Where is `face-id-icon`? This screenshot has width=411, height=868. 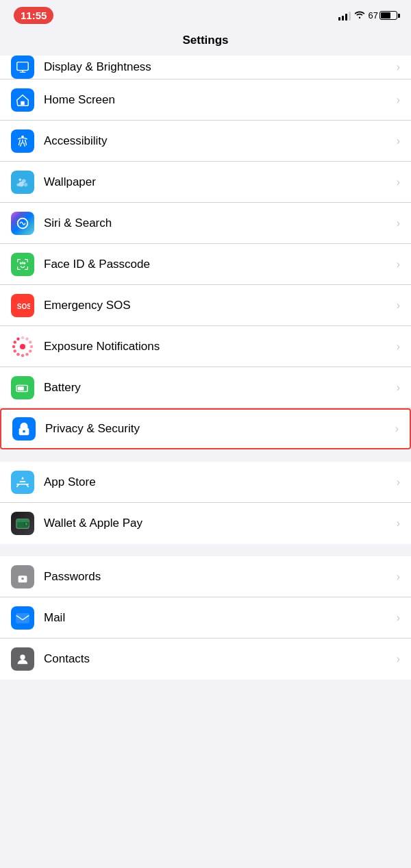 face-id-icon is located at coordinates (23, 264).